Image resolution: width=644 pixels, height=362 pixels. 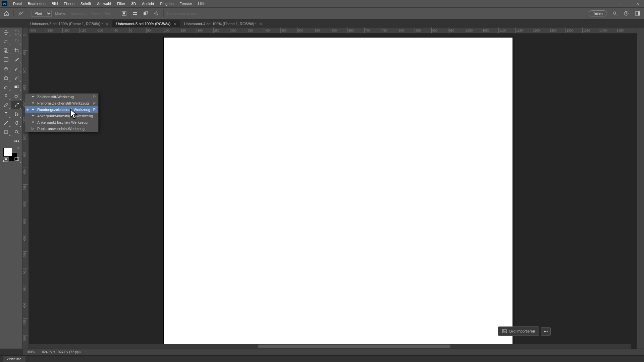 I want to click on more-tools-icon: •••, so click(x=17, y=141).